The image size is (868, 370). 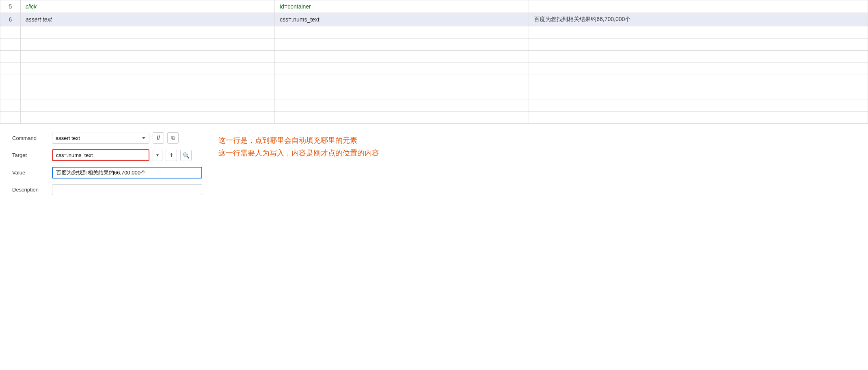 What do you see at coordinates (158, 155) in the screenshot?
I see `target-dropdown-button: ▼` at bounding box center [158, 155].